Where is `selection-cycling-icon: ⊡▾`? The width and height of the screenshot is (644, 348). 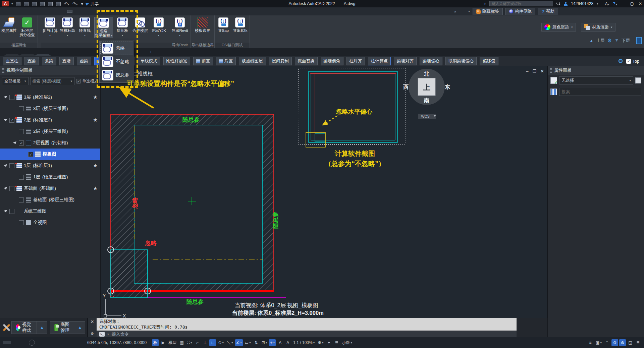
selection-cycling-icon: ⊡▾ is located at coordinates (264, 343).